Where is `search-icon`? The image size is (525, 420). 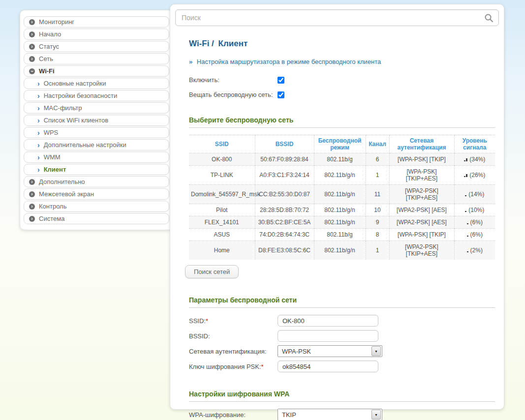
search-icon is located at coordinates (489, 19).